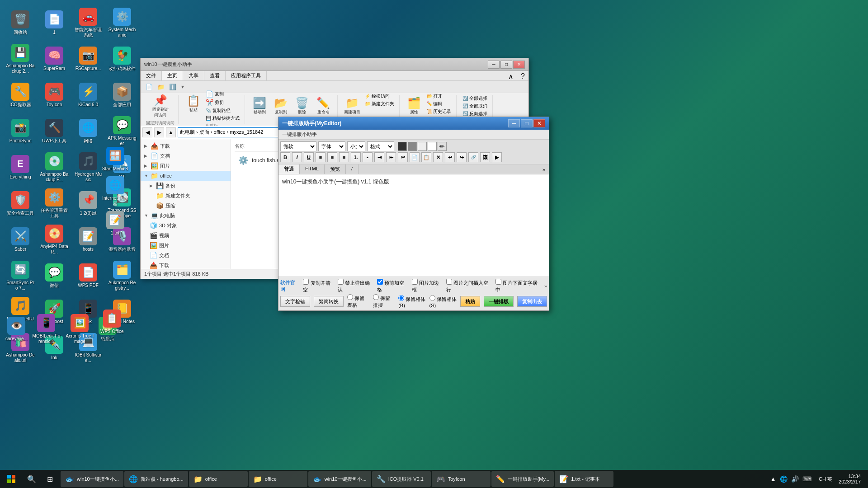 The image size is (868, 488). I want to click on tray-arrow-icon: ▲, so click(773, 479).